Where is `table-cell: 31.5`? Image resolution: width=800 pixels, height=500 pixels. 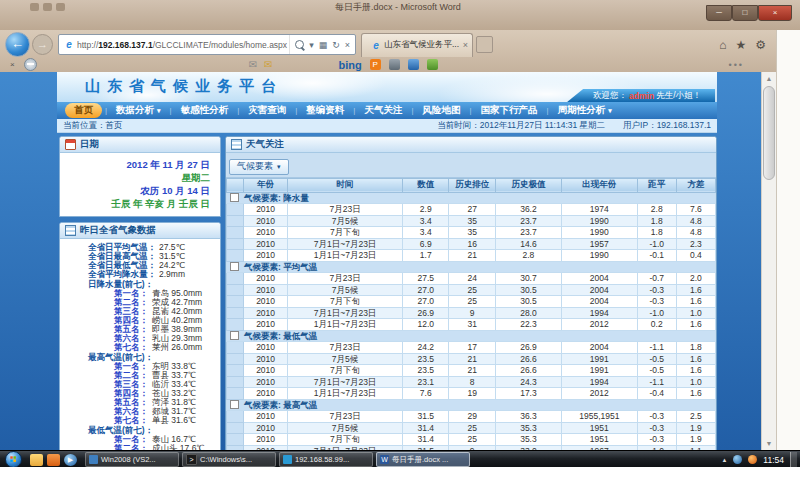
table-cell: 31.5 is located at coordinates (426, 417).